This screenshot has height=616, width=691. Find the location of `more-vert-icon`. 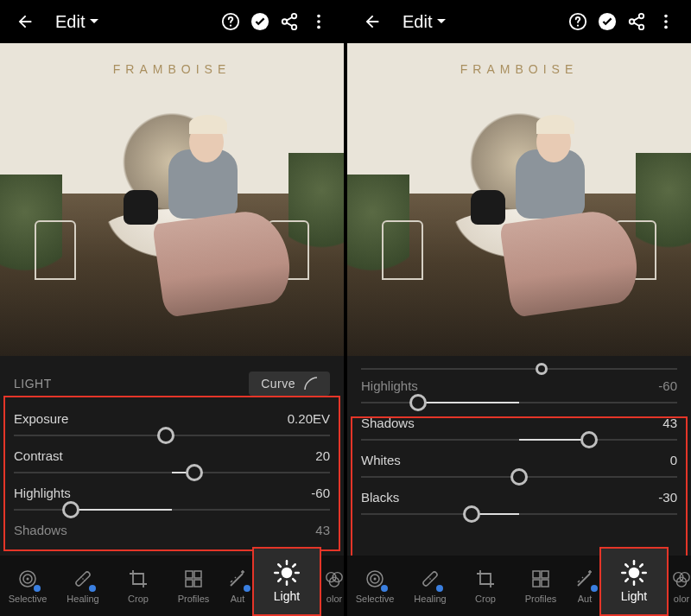

more-vert-icon is located at coordinates (319, 22).